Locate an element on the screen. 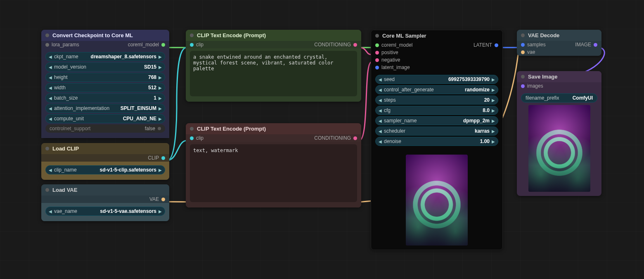 The width and height of the screenshot is (644, 279). port-in-positive is located at coordinates (377, 53).